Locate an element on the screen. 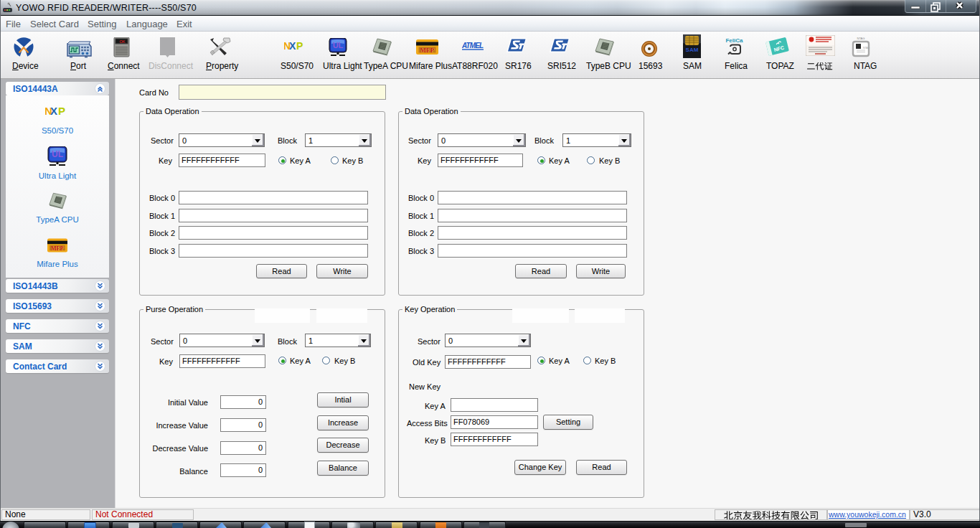 The image size is (980, 528). svg-text: ATMEL is located at coordinates (473, 46).